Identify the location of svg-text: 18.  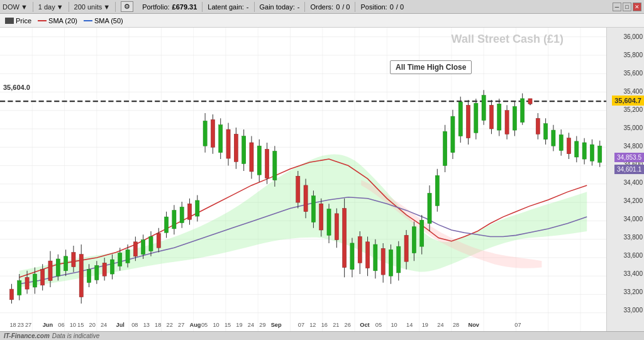
(158, 325).